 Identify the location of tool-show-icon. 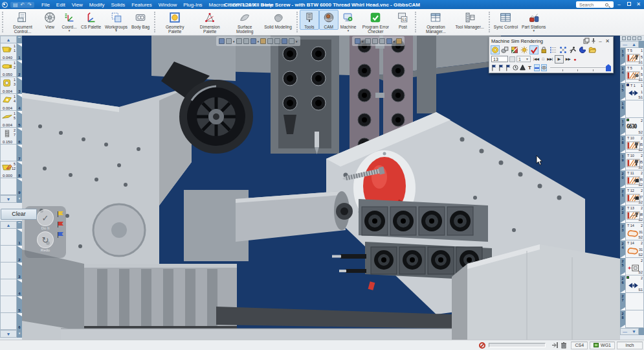
(368, 41).